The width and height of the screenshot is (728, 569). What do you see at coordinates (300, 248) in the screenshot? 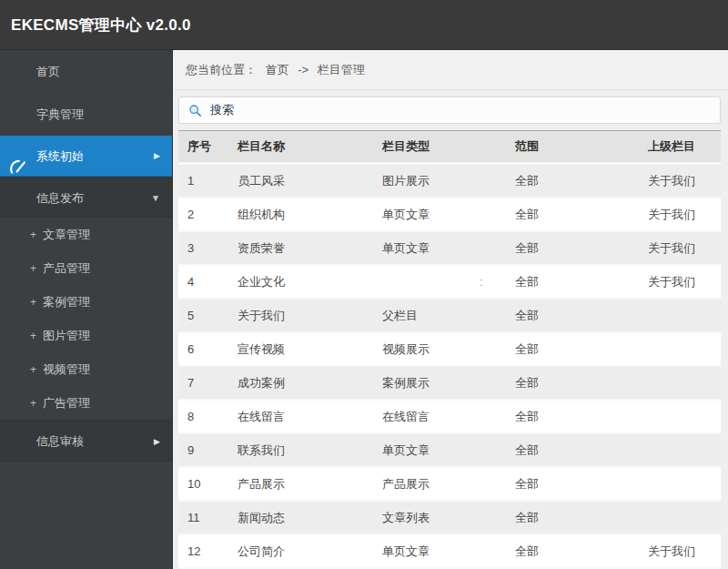
I see `cell-name: 资质荣誉` at bounding box center [300, 248].